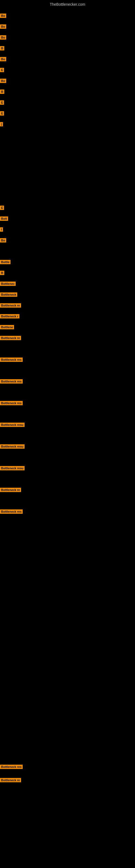 The width and height of the screenshot is (135, 868). Describe the element at coordinates (11, 338) in the screenshot. I see `badge-23: Bottleneck re` at that location.